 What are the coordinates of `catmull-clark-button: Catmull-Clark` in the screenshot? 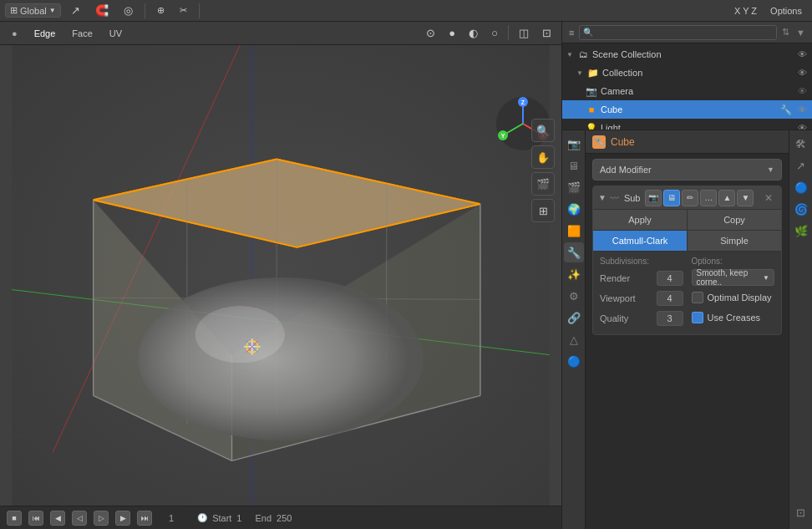 It's located at (640, 241).